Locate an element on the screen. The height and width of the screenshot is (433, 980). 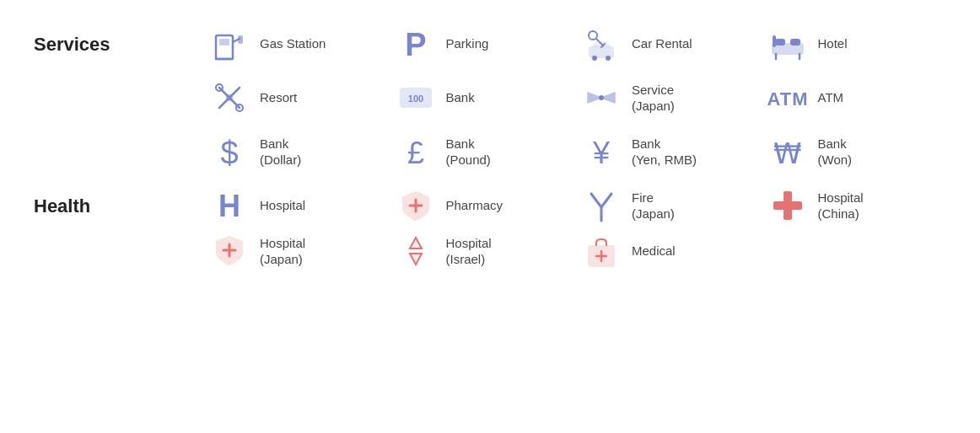
list-item: H Hospital is located at coordinates (300, 206).